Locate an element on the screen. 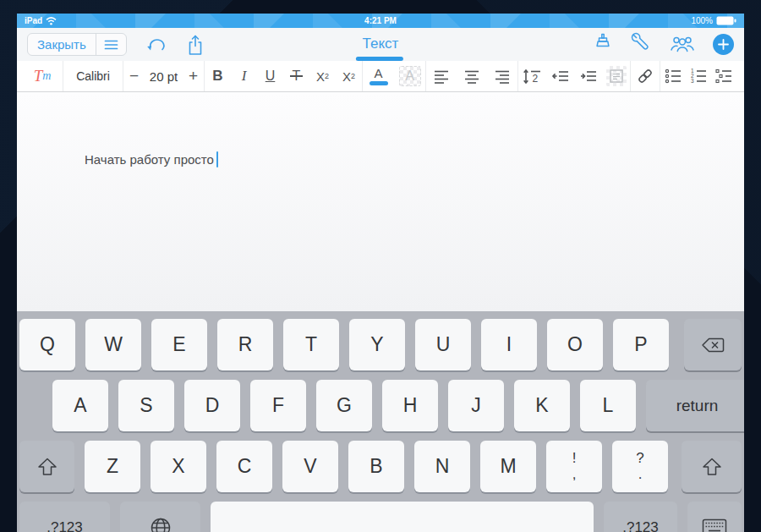  bullet-list-button is located at coordinates (673, 76).